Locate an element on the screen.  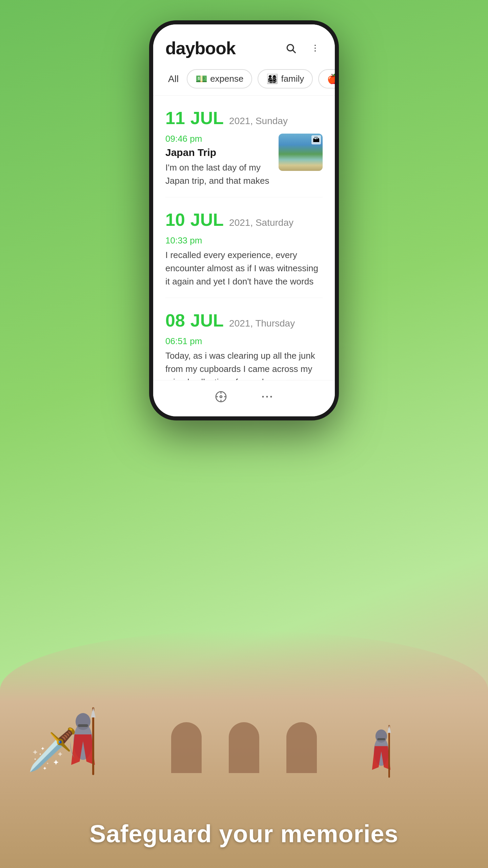
expense-label: expense is located at coordinates (227, 79).